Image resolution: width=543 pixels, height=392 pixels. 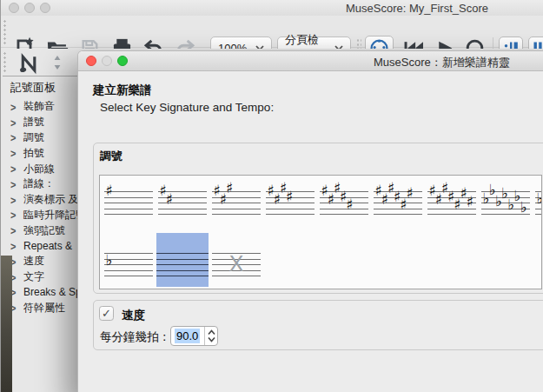 I want to click on sidebar-item: >速度, so click(x=40, y=262).